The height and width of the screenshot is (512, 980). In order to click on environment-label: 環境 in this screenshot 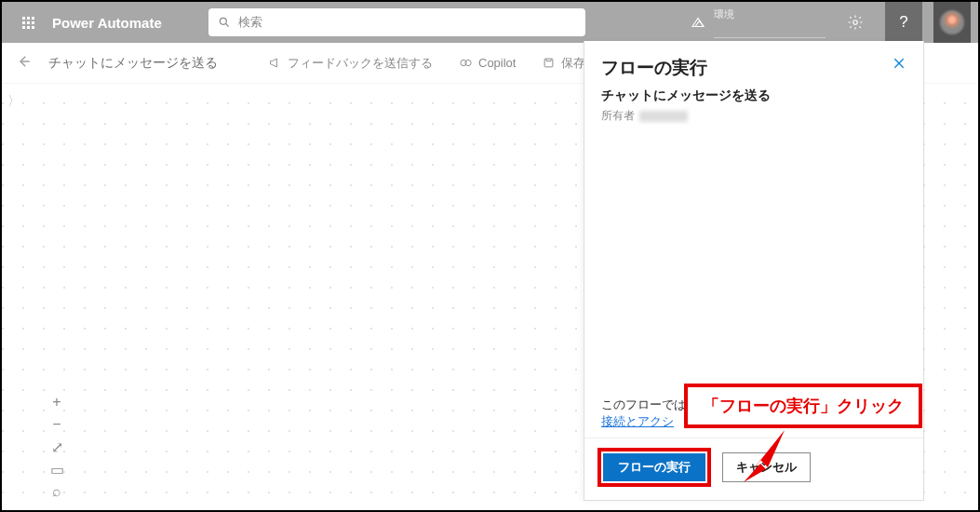, I will do `click(770, 15)`.